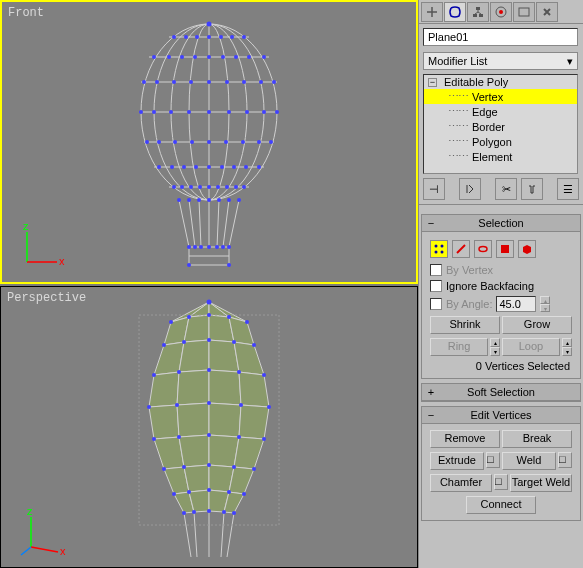 Image resolution: width=583 pixels, height=568 pixels. I want to click on element-mode-icon, so click(527, 249).